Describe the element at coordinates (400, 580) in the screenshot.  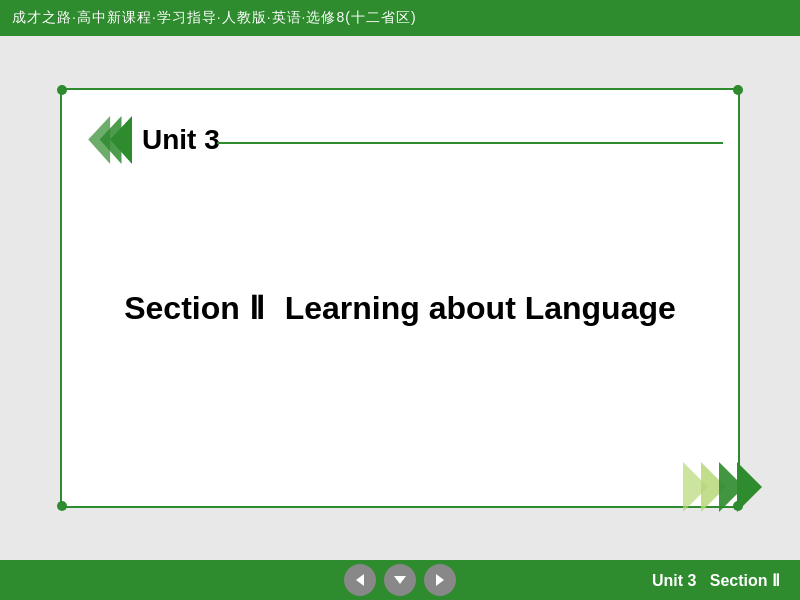
I see `nav-home-button` at that location.